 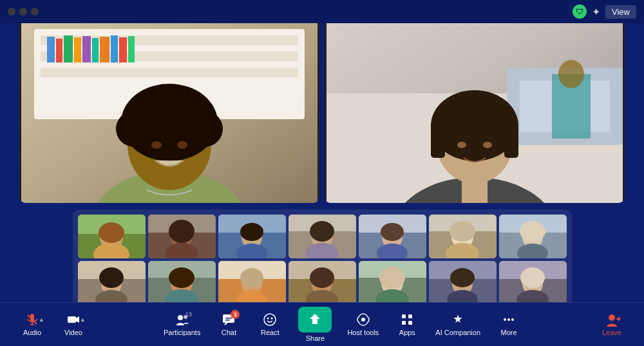 What do you see at coordinates (315, 325) in the screenshot?
I see `share-button: Share` at bounding box center [315, 325].